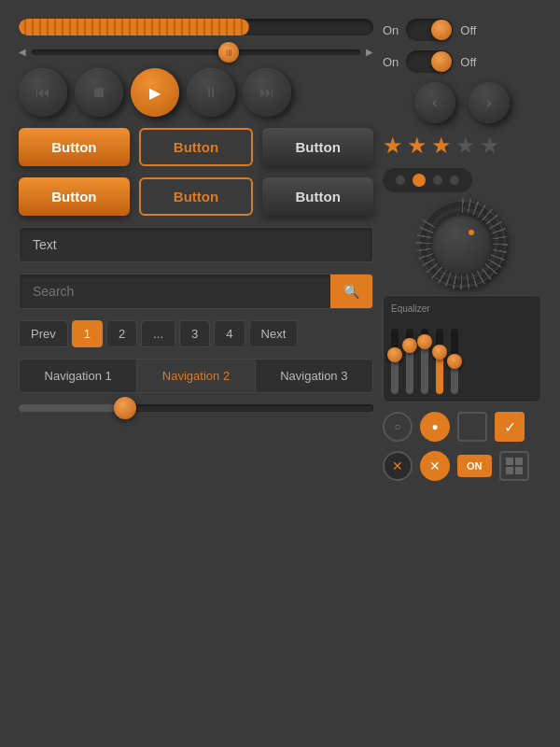 The height and width of the screenshot is (747, 560). What do you see at coordinates (510, 427) in the screenshot?
I see `checkbox-checked: ✓` at bounding box center [510, 427].